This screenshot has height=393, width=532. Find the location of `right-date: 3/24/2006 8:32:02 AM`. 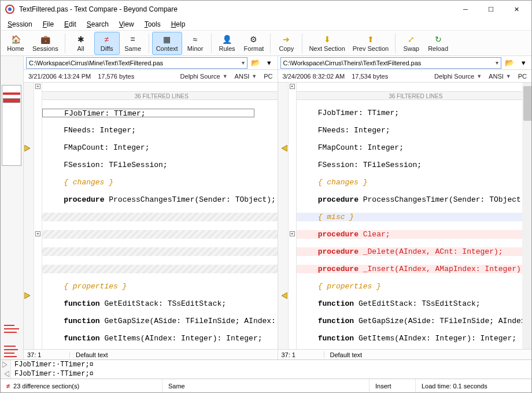

right-date: 3/24/2006 8:32:02 AM is located at coordinates (314, 76).